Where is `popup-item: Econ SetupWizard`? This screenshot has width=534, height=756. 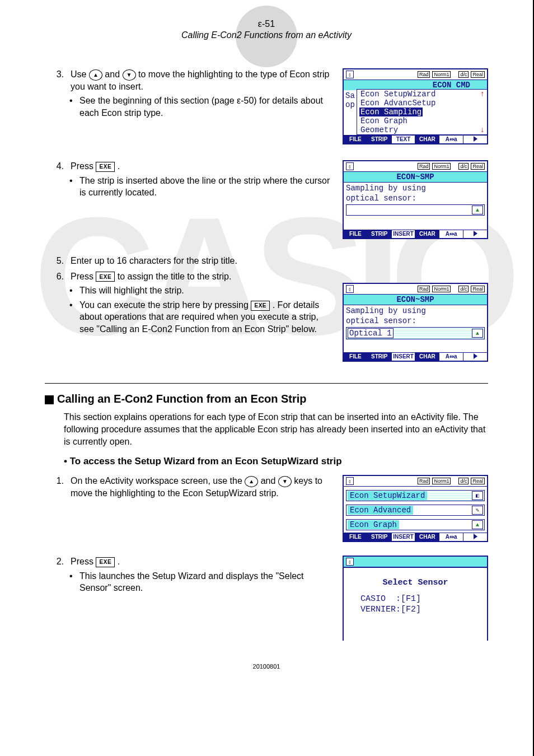
popup-item: Econ SetupWizard is located at coordinates (398, 94).